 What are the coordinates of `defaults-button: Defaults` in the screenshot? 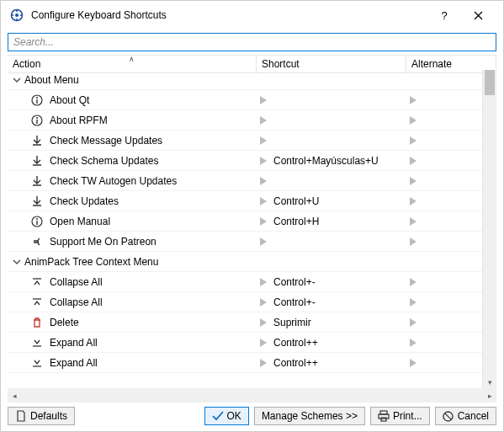 It's located at (41, 416).